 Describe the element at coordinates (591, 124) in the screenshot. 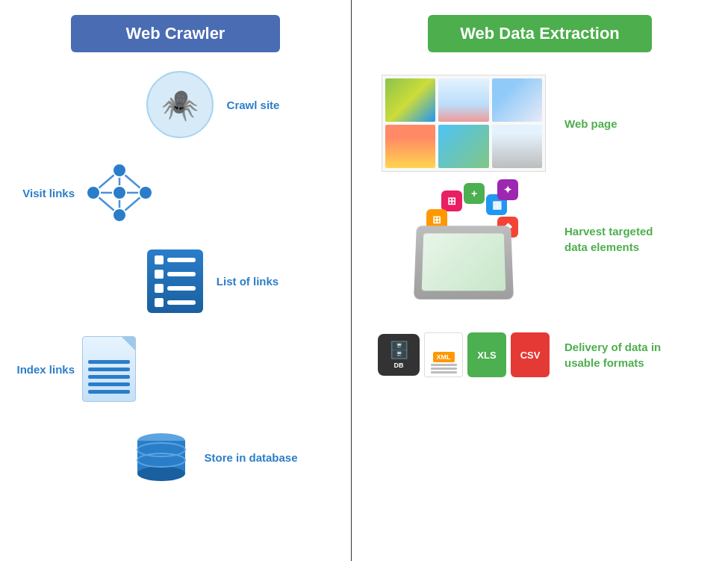

I see `web-page-label: Web page` at that location.